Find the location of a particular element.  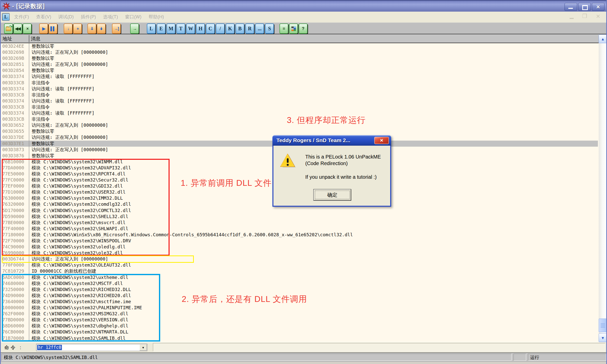

menu-item-view: 查看(V) is located at coordinates (44, 17).